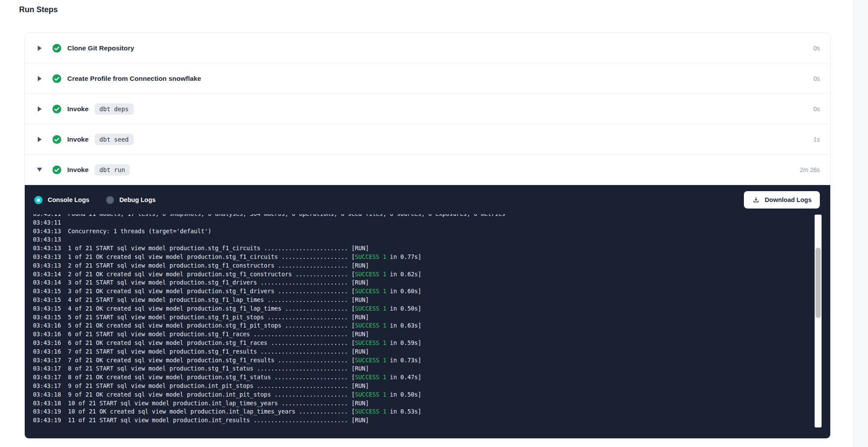 This screenshot has height=447, width=868. I want to click on log-line: 03:43:18 10 of 21 START sql view model p…, so click(422, 404).